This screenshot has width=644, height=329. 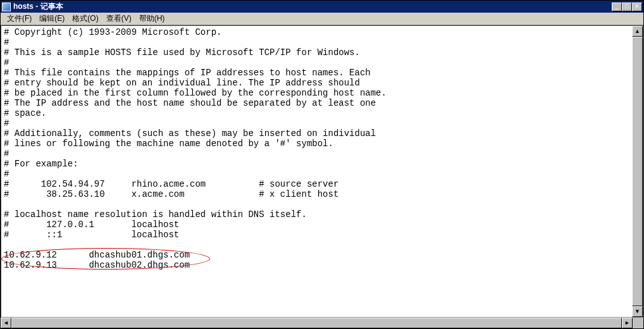 I want to click on vertical-scrollbar: ▲ ▼, so click(x=638, y=171).